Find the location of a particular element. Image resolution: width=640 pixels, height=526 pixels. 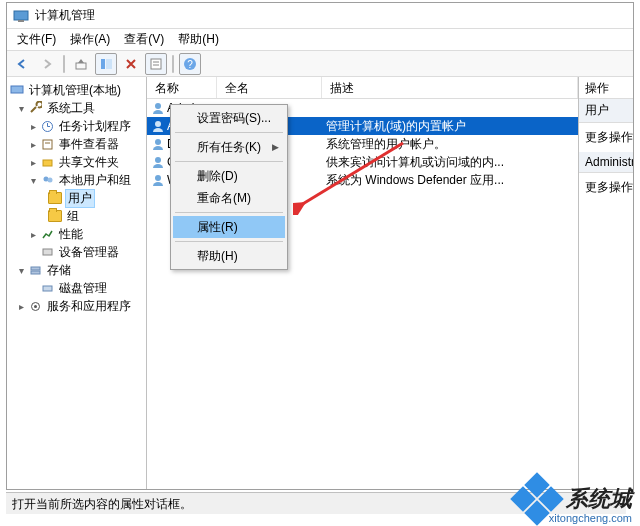

tree-groups: 组 is located at coordinates (73, 216).